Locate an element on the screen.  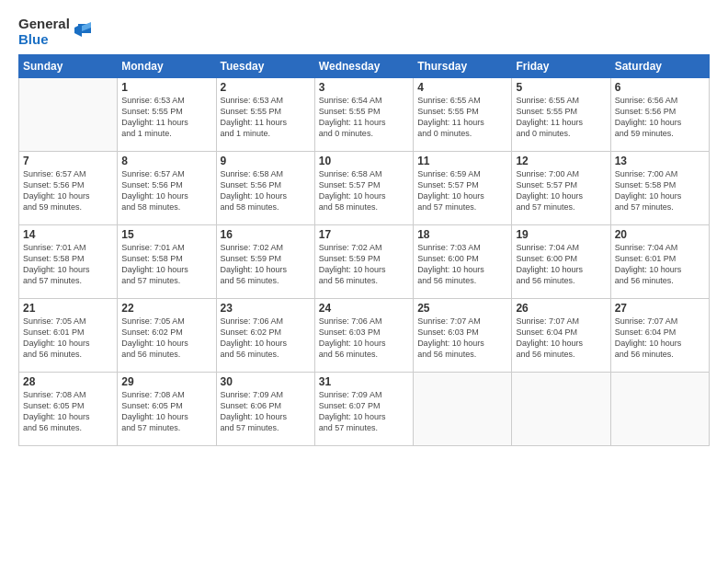
day-info: Sunrise: 6:56 AM Sunset: 5:56 PM Dayligh… is located at coordinates (660, 118).